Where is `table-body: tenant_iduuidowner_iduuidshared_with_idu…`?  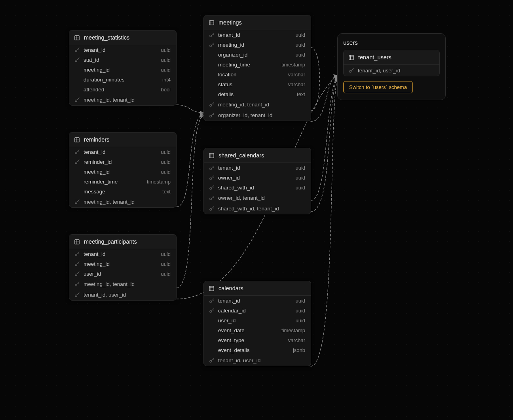
table-body: tenant_iduuidowner_iduuidshared_with_idu… is located at coordinates (257, 188).